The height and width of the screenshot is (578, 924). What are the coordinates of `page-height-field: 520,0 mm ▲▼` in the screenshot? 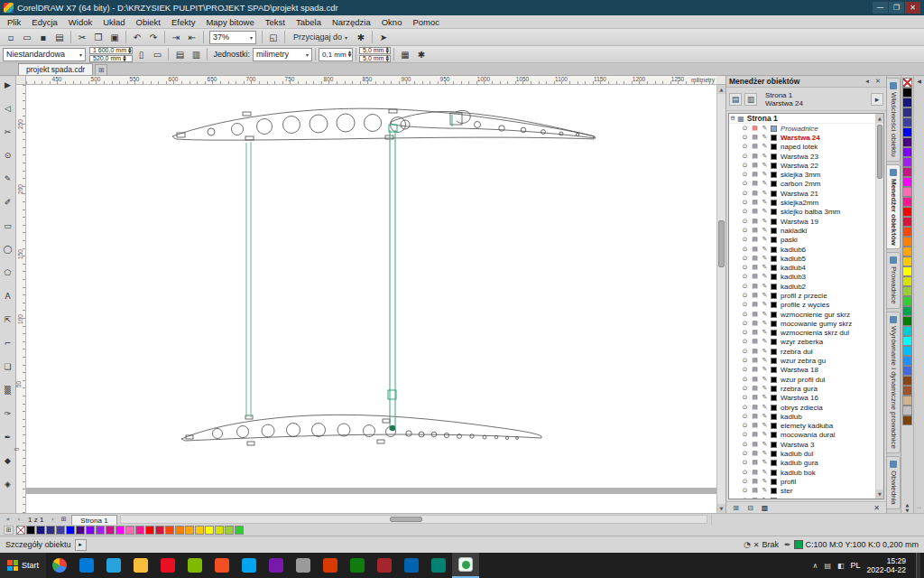 It's located at (111, 59).